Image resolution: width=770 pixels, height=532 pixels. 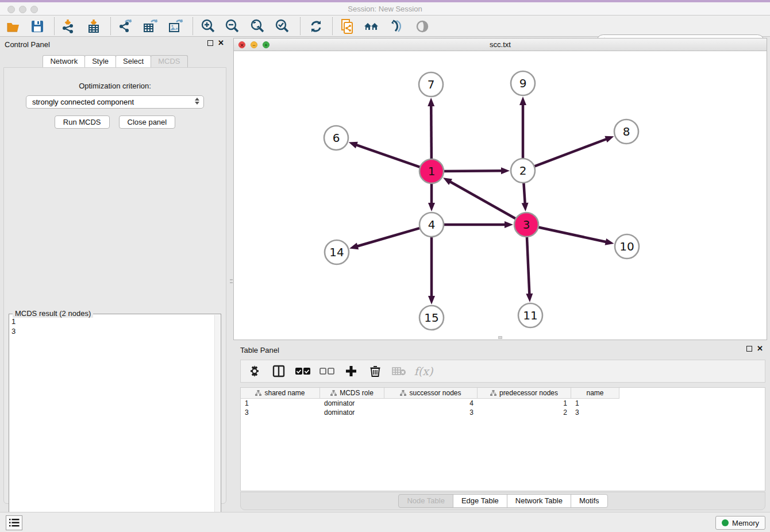 I want to click on eye-hidden-icon, so click(x=422, y=26).